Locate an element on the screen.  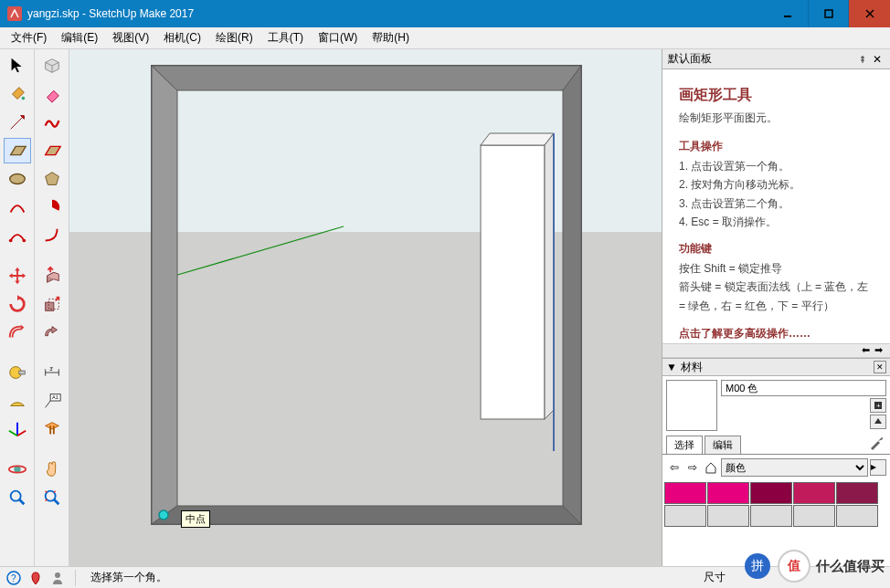
text-tool: A1 is located at coordinates (52, 401).